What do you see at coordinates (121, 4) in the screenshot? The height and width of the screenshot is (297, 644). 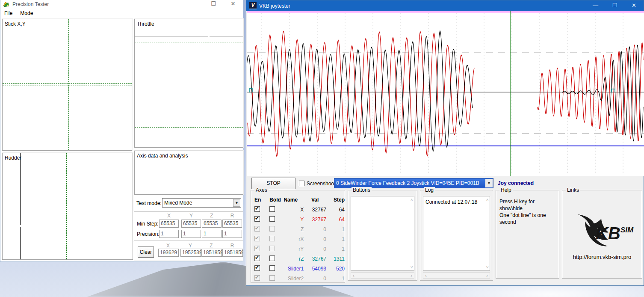 I see `precision-tester-titlebar: Precision Tester — ☐ ✕` at bounding box center [121, 4].